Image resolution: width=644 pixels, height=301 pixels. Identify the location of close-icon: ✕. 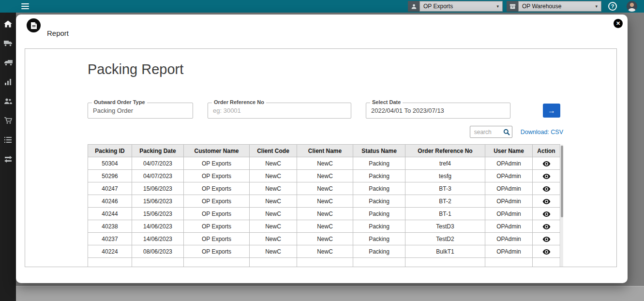
(618, 23).